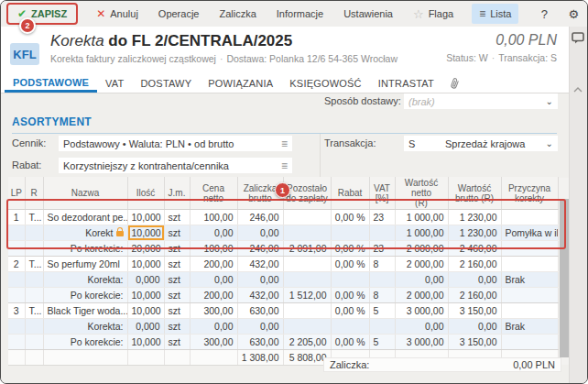  I want to click on settings-gear-button: ⚙, so click(573, 15).